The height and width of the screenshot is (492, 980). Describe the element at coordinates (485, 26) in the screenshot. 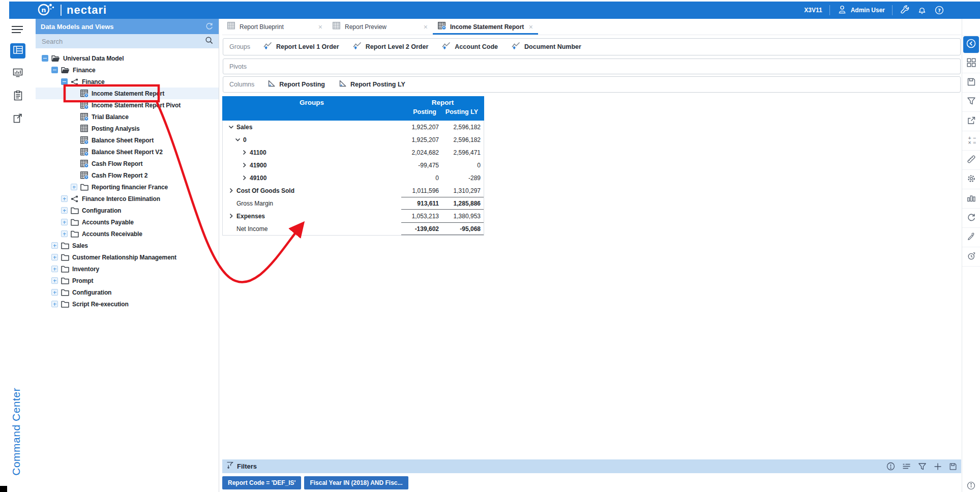

I see `tab-income-statement-report: Income Statement Report×` at that location.